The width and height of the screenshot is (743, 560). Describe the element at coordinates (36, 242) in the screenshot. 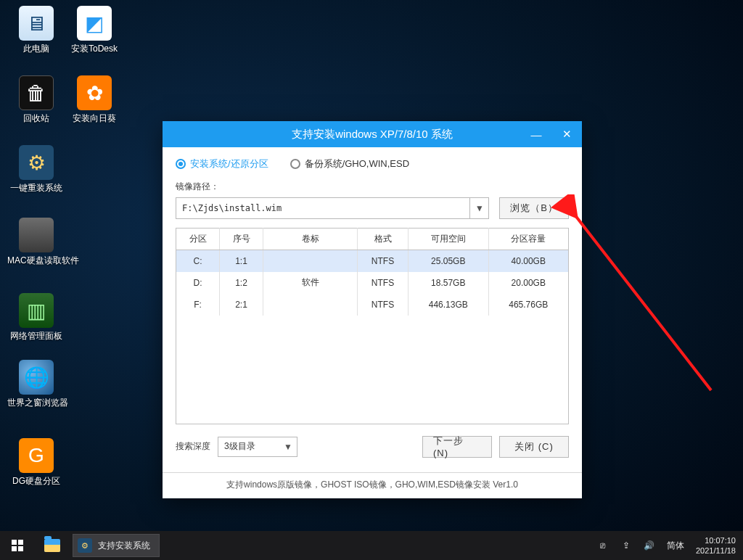

I see `desktop-icon-mac-read: MAC硬盘读取软件` at that location.